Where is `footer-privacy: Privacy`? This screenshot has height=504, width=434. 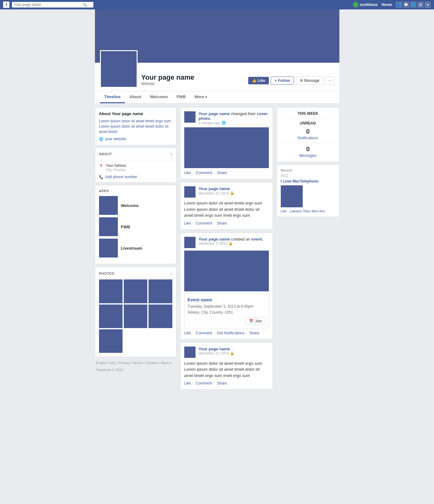 footer-privacy: Privacy is located at coordinates (124, 363).